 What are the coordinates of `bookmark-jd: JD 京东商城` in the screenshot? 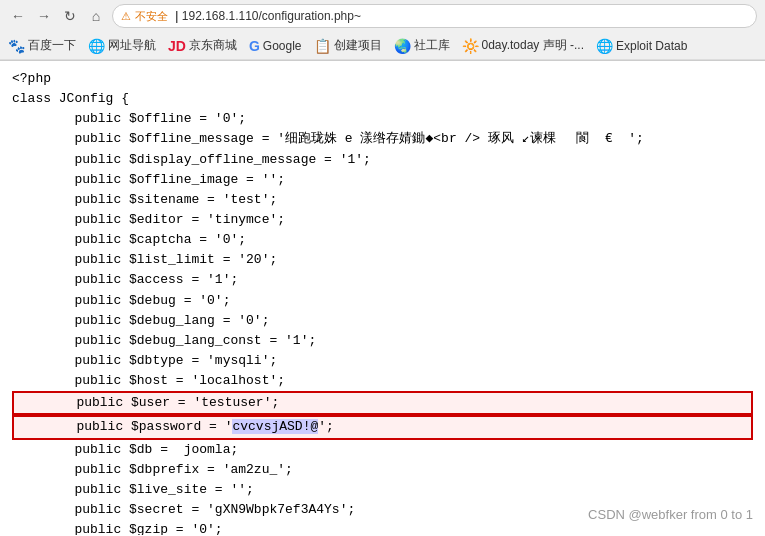 It's located at (202, 46).